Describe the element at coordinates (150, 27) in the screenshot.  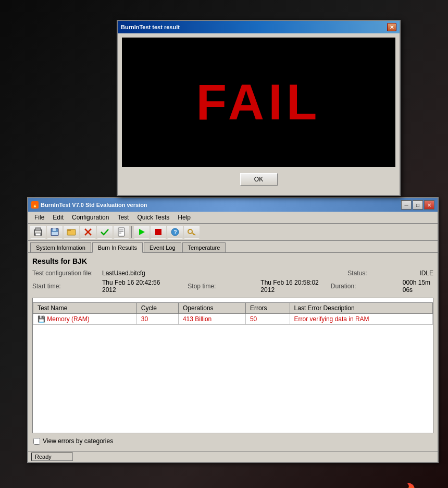
I see `modal-title: BurnInTest test result` at that location.